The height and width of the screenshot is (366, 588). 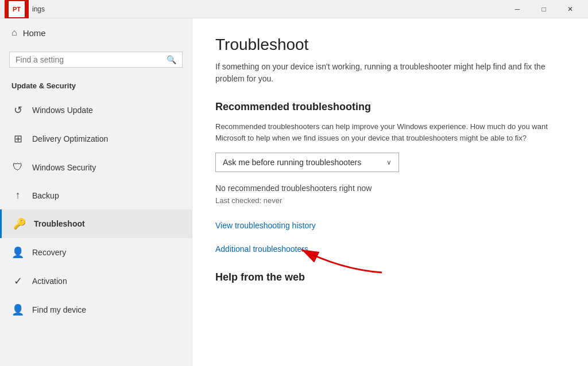 I want to click on title-bar-controls: ─ □ ✕, so click(x=544, y=9).